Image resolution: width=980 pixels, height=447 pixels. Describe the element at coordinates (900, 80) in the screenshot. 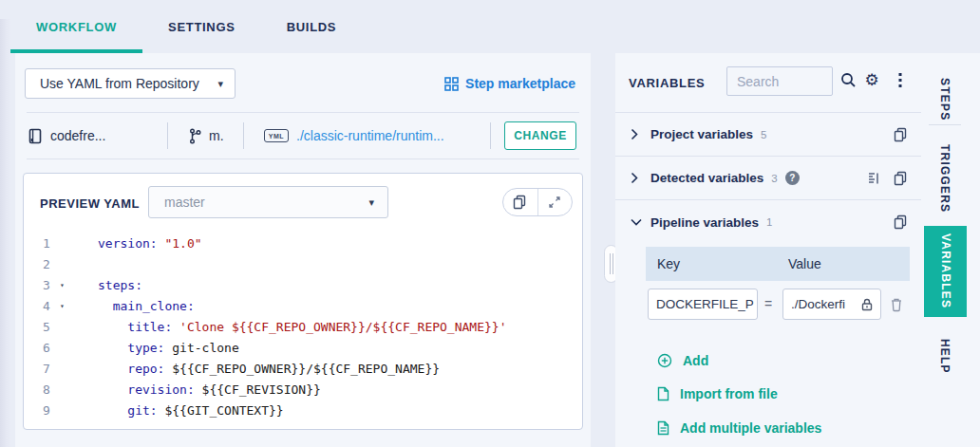

I see `more-options-button` at that location.